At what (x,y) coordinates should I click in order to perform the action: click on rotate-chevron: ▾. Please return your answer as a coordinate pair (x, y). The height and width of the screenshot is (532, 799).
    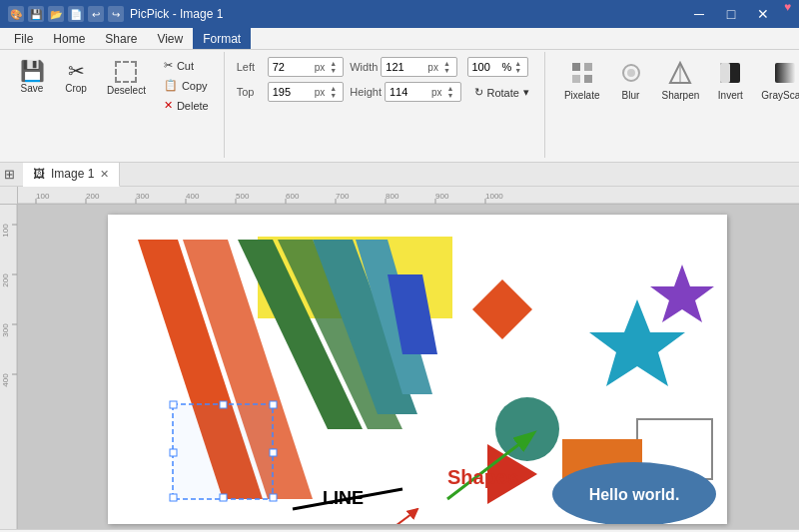
    Looking at the image, I should click on (526, 92).